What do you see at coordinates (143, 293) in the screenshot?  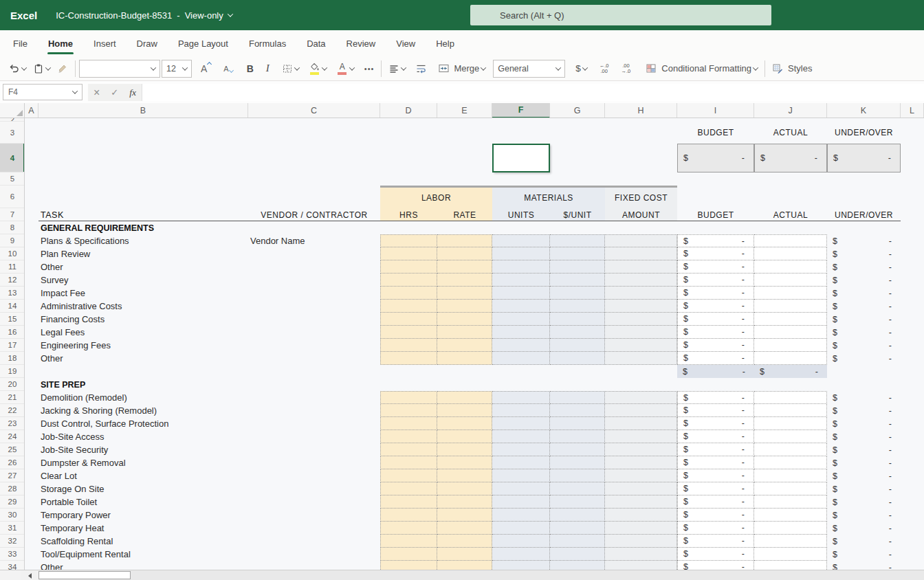 I see `cell-B13: Impact Fee` at bounding box center [143, 293].